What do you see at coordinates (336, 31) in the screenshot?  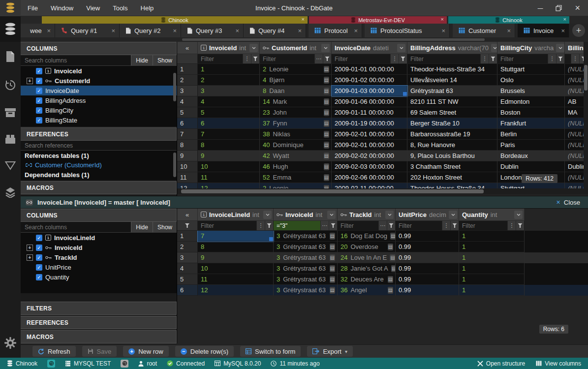 I see `tab-protocol: Protocol×` at bounding box center [336, 31].